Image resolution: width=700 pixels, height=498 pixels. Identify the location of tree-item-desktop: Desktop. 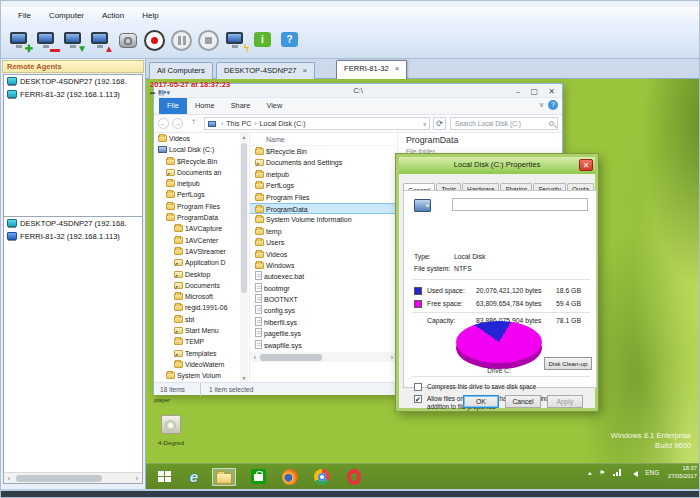
(198, 274).